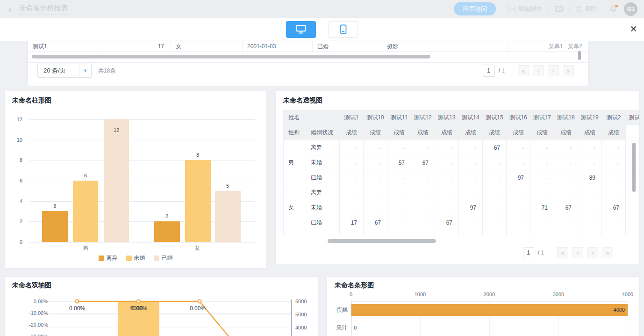 This screenshot has width=644, height=336. Describe the element at coordinates (228, 186) in the screenshot. I see `bar-value: 5` at that location.